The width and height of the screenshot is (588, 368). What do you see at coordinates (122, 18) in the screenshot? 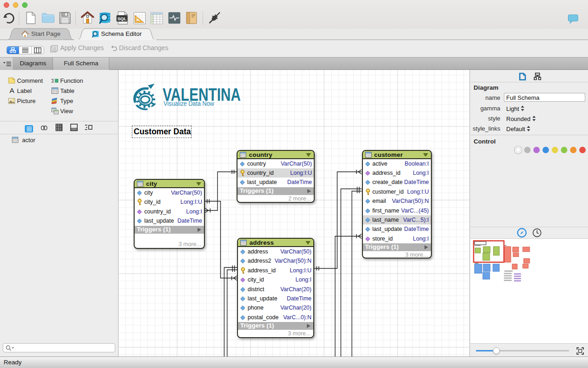
I see `svg-text: SQL` at bounding box center [122, 18].